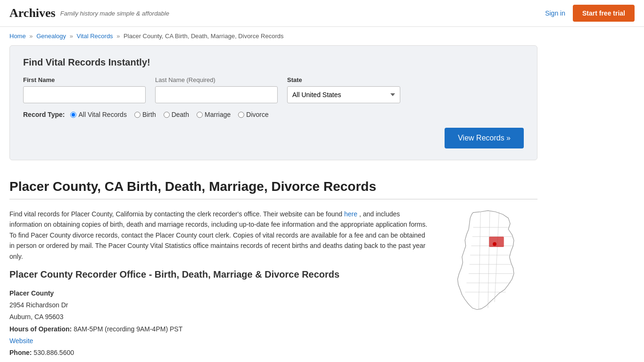  What do you see at coordinates (33, 13) in the screenshot?
I see `logo: Archives` at bounding box center [33, 13].